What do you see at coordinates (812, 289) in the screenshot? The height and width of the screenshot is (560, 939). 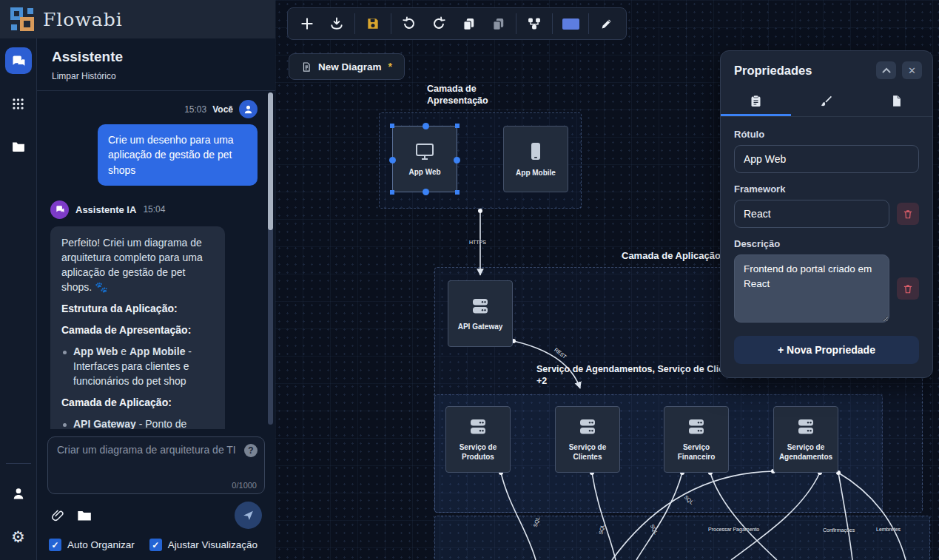 I see `descricao-textarea: Frontend do portal criado em React` at bounding box center [812, 289].